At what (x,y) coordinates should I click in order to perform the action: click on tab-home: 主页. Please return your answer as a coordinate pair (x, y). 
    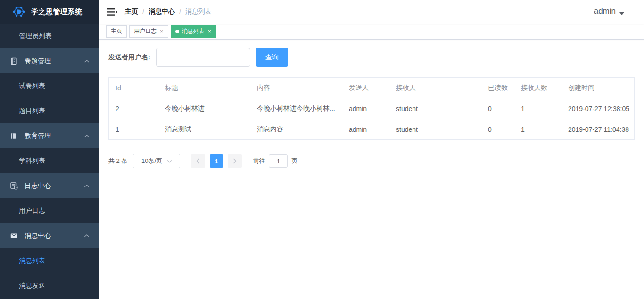
    Looking at the image, I should click on (116, 32).